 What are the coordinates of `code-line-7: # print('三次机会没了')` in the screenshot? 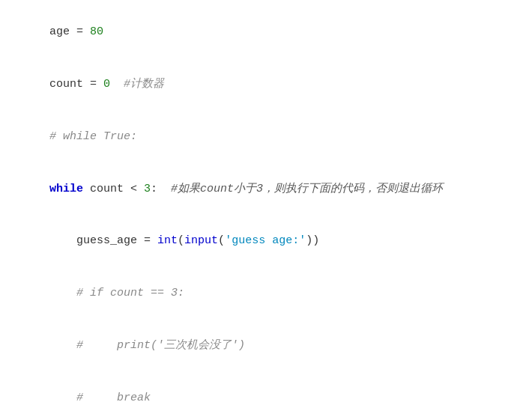 It's located at (269, 346).